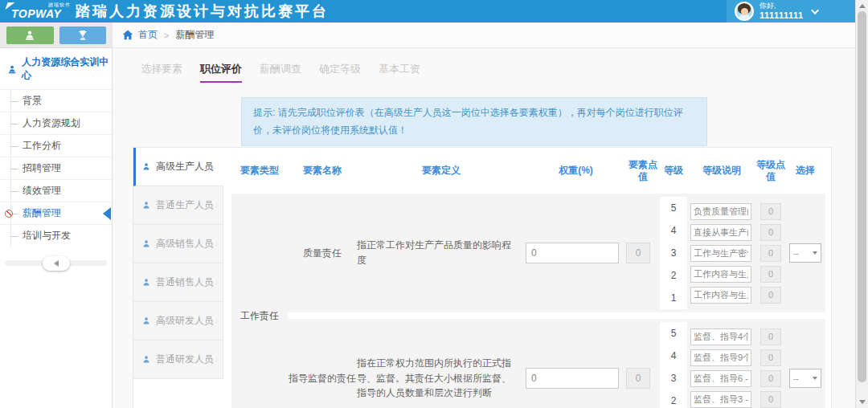 This screenshot has height=408, width=868. What do you see at coordinates (280, 72) in the screenshot?
I see `tab-salary-survey: 薪酬调查` at bounding box center [280, 72].